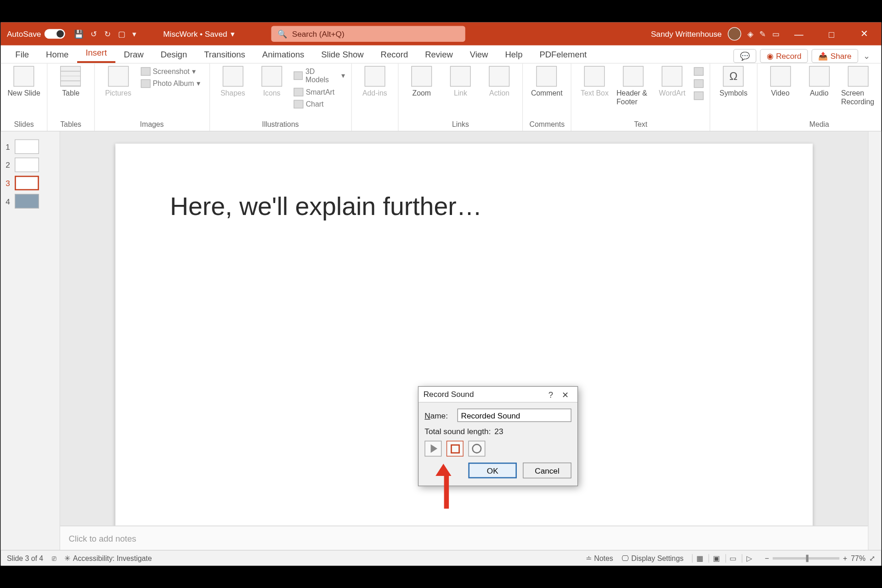 The height and width of the screenshot is (588, 882). I want to click on header-footer-button: Header & Footer, so click(633, 86).